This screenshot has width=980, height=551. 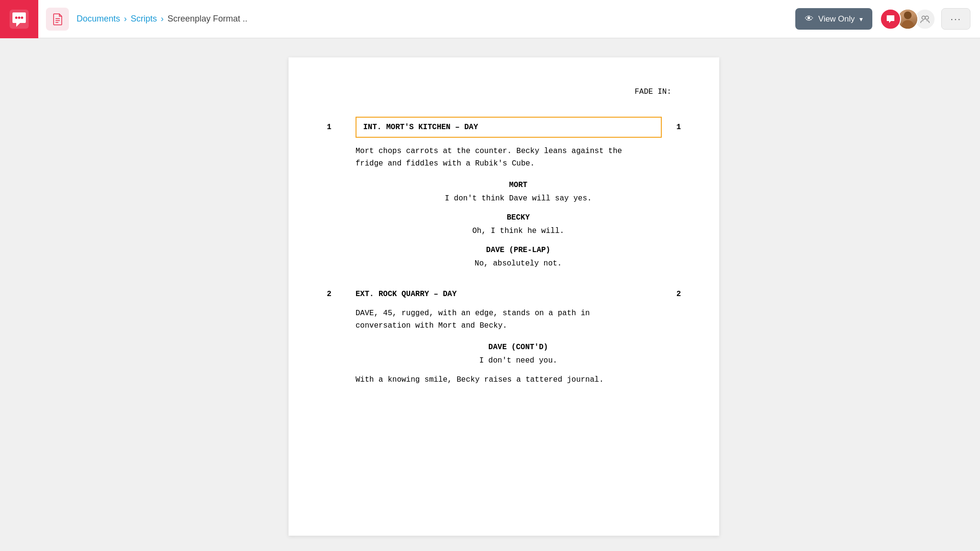 I want to click on doc-icon-button, so click(x=57, y=19).